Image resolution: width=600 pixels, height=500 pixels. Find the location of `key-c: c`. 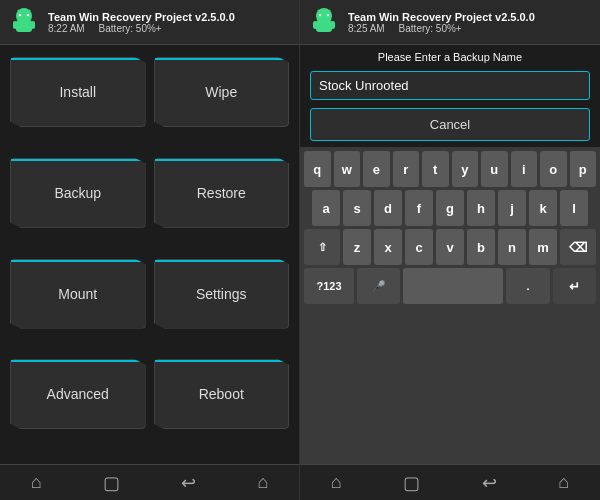

key-c: c is located at coordinates (419, 247).